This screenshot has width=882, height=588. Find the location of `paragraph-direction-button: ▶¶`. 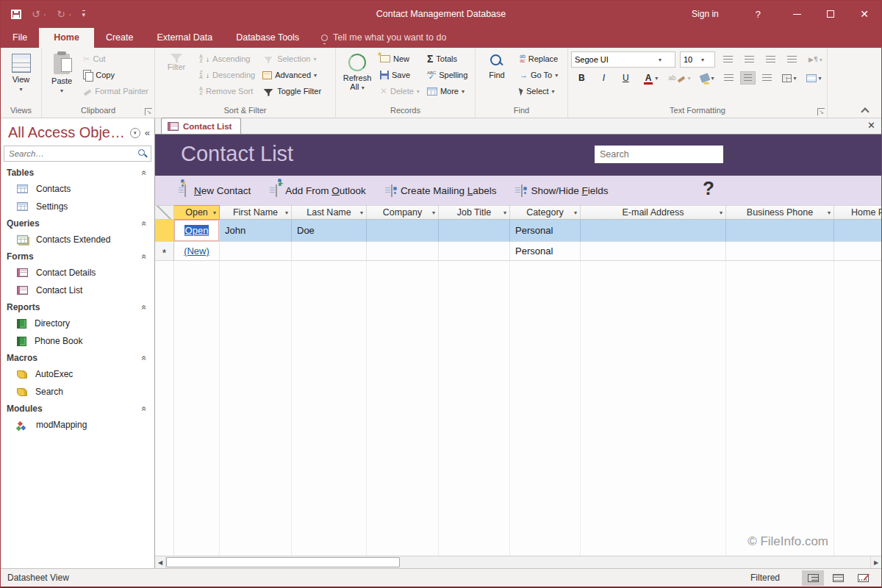

paragraph-direction-button: ▶¶ is located at coordinates (816, 60).